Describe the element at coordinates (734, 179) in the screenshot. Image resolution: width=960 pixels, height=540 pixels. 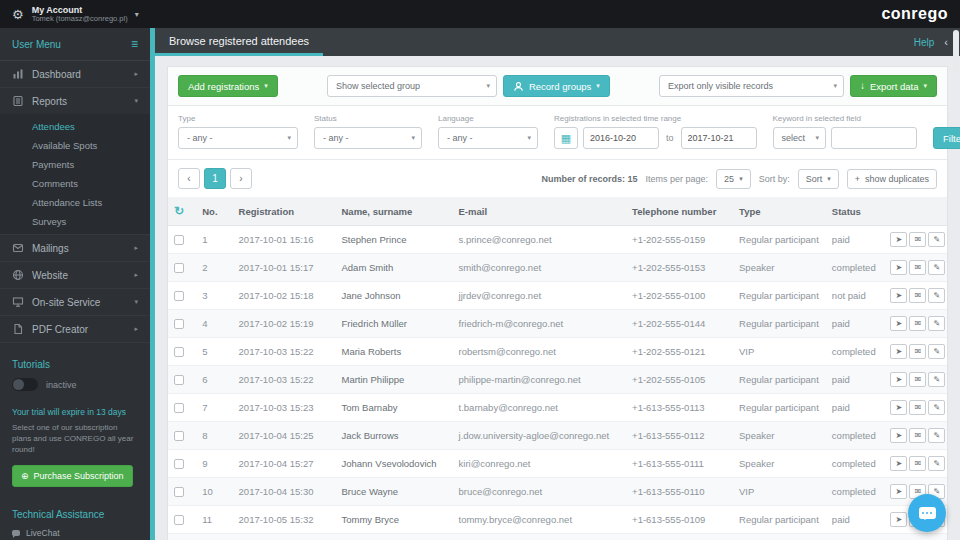
I see `per-page-select: 25 ▾` at that location.